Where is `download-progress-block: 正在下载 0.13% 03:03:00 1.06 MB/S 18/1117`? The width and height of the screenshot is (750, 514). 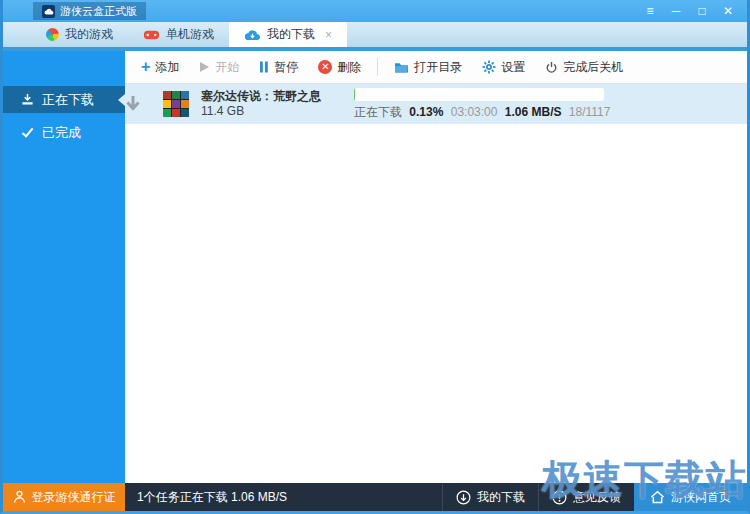
download-progress-block: 正在下载 0.13% 03:03:00 1.06 MB/S 18/1117 is located at coordinates (484, 104).